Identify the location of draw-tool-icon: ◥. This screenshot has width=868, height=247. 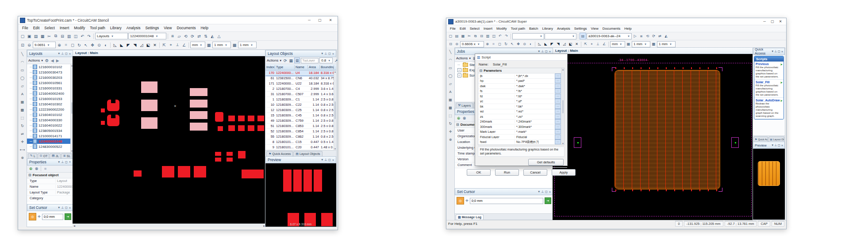
(135, 45).